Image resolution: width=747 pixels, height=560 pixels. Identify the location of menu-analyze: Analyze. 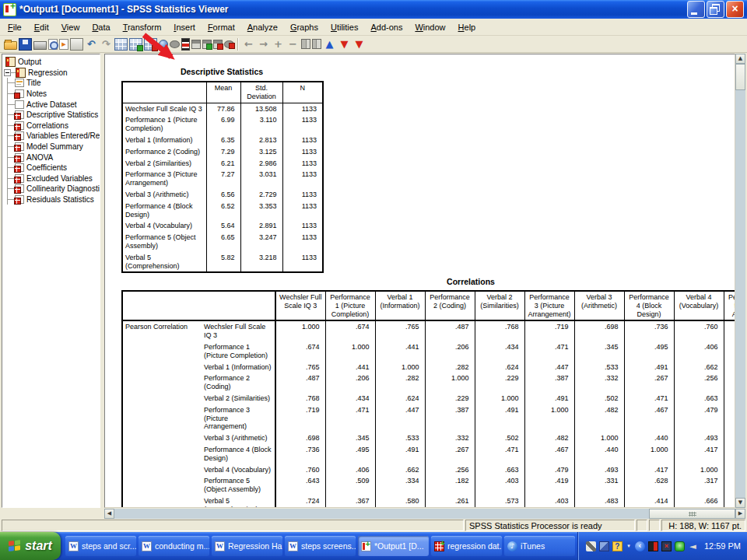
(263, 27).